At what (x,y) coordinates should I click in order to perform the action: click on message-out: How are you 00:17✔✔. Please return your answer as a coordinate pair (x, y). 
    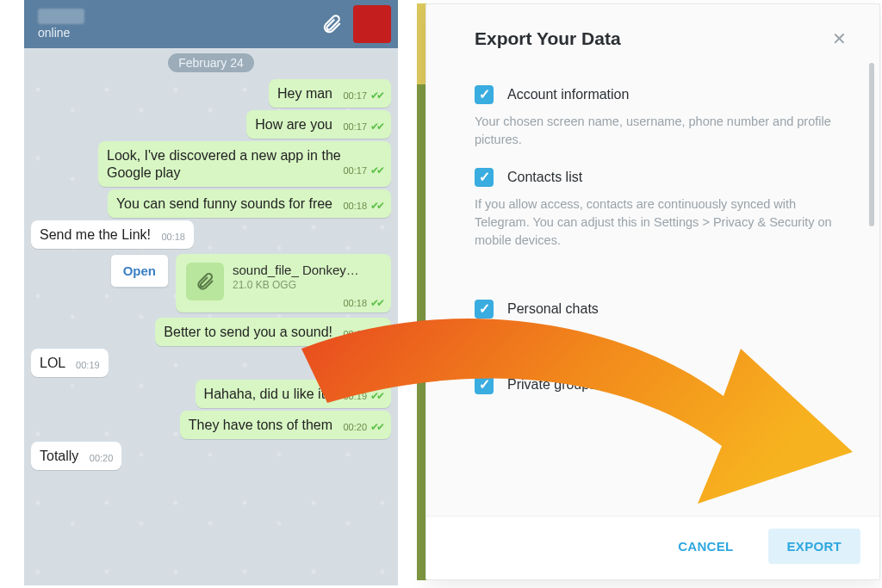
    Looking at the image, I should click on (319, 124).